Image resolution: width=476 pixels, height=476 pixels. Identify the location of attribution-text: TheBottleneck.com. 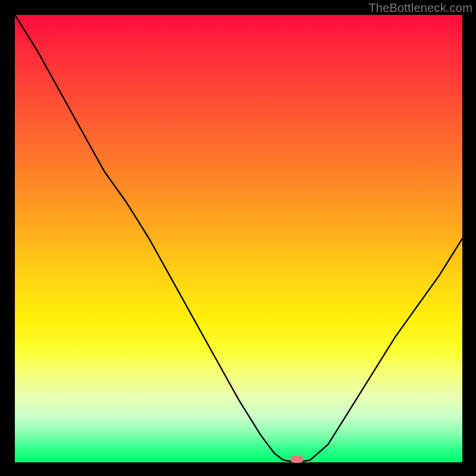
(420, 8).